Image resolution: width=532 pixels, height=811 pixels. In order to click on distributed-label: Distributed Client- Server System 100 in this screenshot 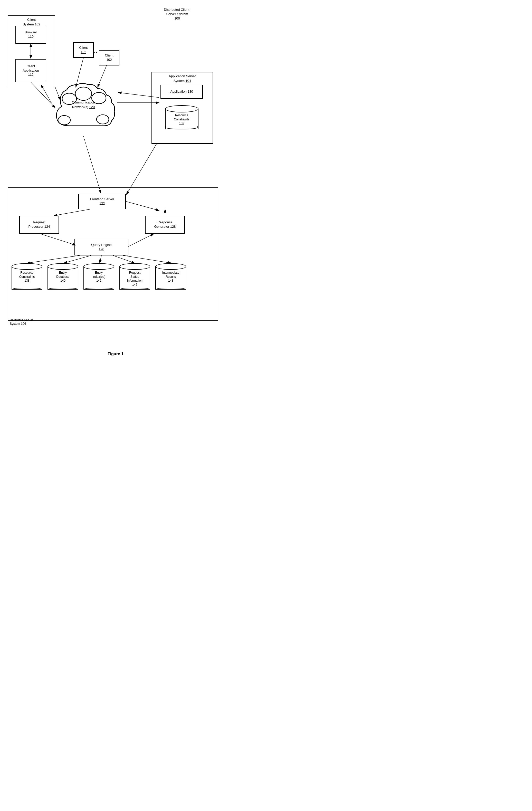, I will do `click(177, 14)`.